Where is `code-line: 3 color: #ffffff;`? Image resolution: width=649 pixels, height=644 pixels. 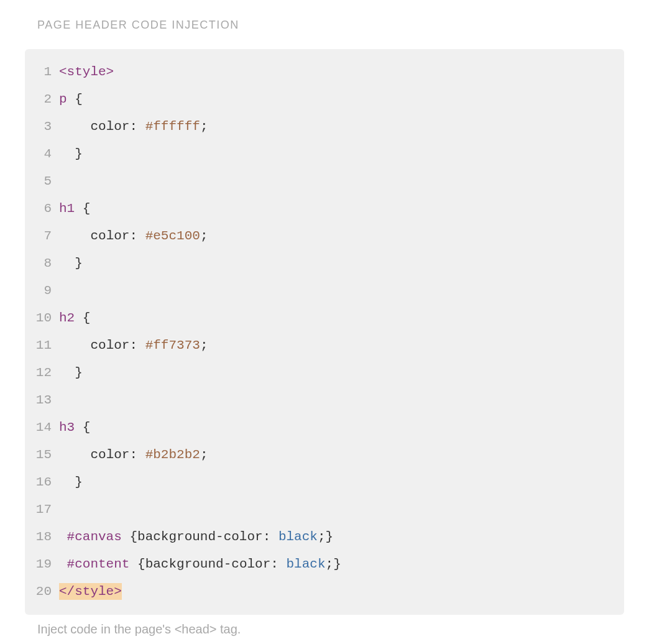 code-line: 3 color: #ffffff; is located at coordinates (324, 127).